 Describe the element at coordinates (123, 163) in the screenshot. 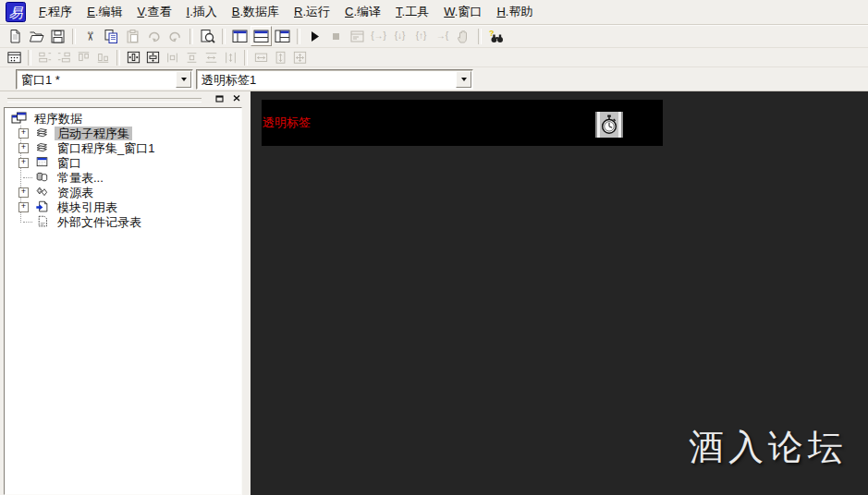

I see `tree-item: +窗口` at that location.